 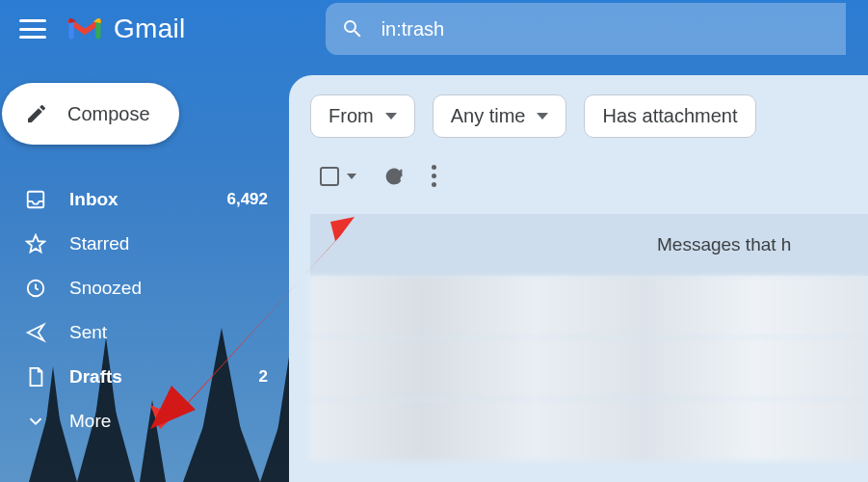 I want to click on refresh-button, so click(x=394, y=176).